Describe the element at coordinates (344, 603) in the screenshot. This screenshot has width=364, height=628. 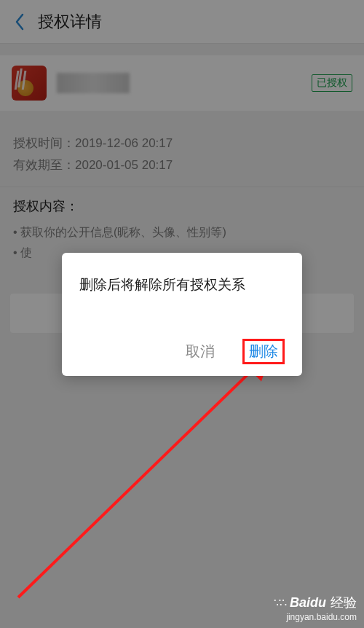
I see `watermark-cn: 经验` at that location.